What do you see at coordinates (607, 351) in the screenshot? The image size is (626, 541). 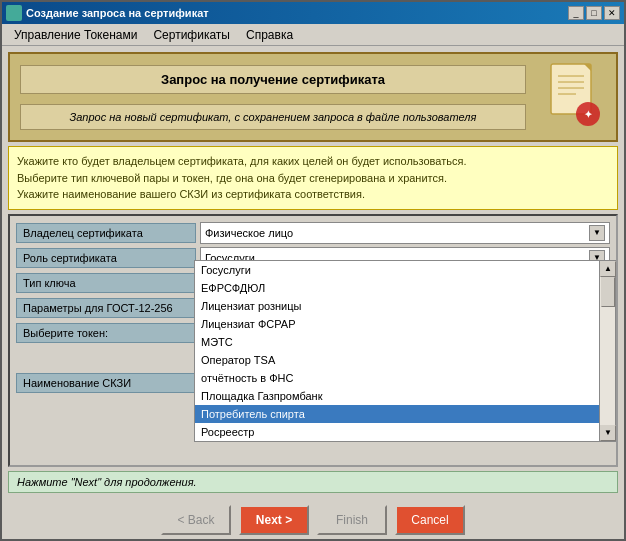 I see `dropdown-scrollbar: ▲ ▼` at bounding box center [607, 351].